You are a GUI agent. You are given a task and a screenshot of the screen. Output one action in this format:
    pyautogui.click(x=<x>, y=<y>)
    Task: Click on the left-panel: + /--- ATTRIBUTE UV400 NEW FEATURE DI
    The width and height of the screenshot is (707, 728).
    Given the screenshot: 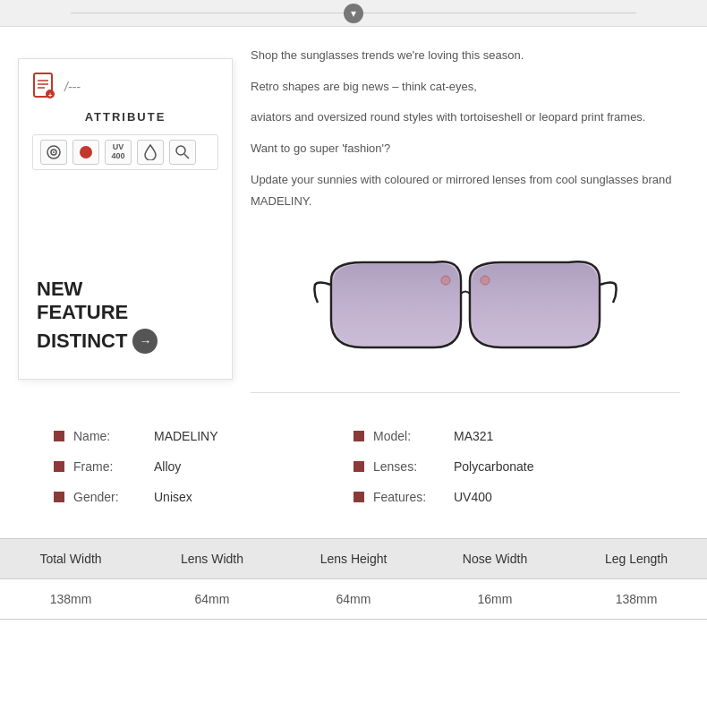 What is the action you would take?
    pyautogui.click(x=125, y=218)
    